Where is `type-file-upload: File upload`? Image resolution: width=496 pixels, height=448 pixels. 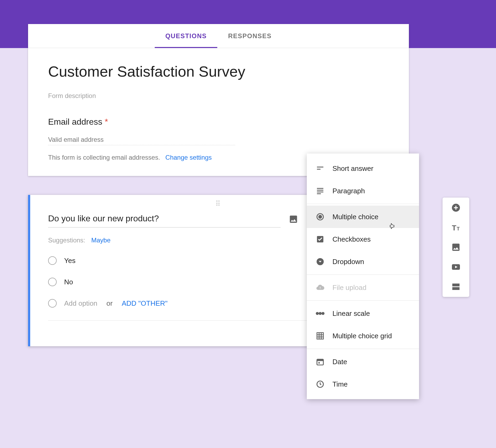
type-file-upload: File upload is located at coordinates (363, 288).